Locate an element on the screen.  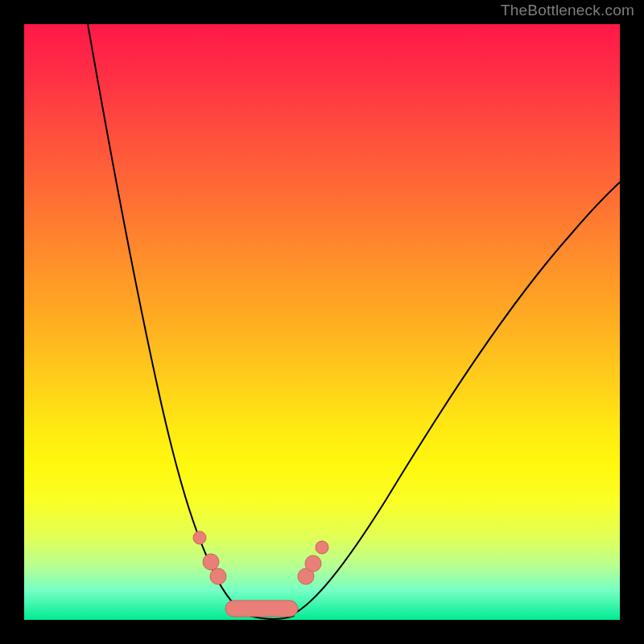
watermark-text: TheBottleneck.com is located at coordinates (568, 10).